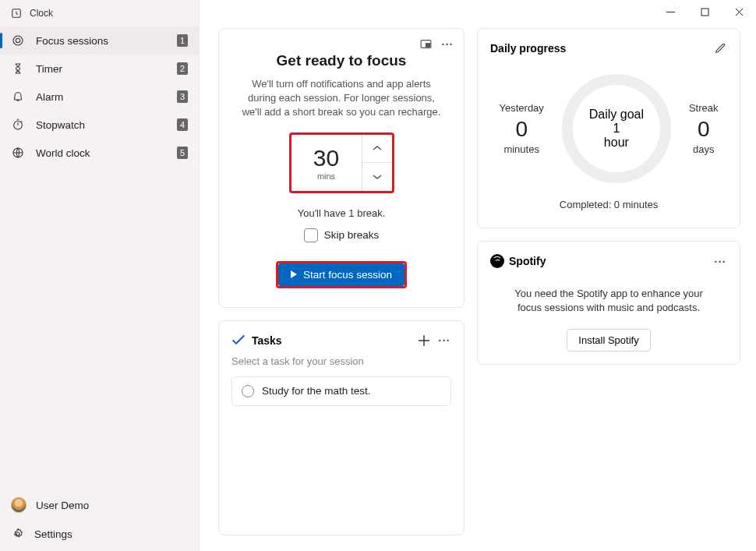 The width and height of the screenshot is (756, 551). What do you see at coordinates (377, 149) in the screenshot?
I see `duration-increase-button` at bounding box center [377, 149].